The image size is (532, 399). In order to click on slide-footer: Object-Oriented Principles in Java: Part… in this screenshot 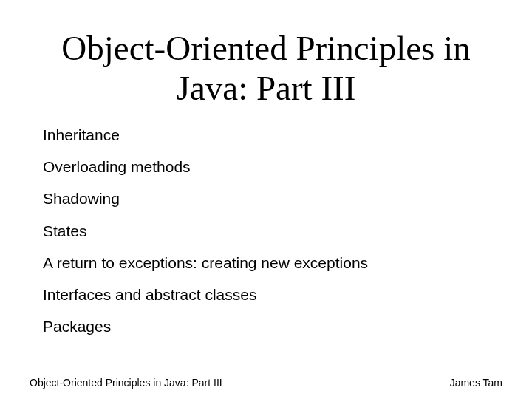, I will do `click(266, 383)`.